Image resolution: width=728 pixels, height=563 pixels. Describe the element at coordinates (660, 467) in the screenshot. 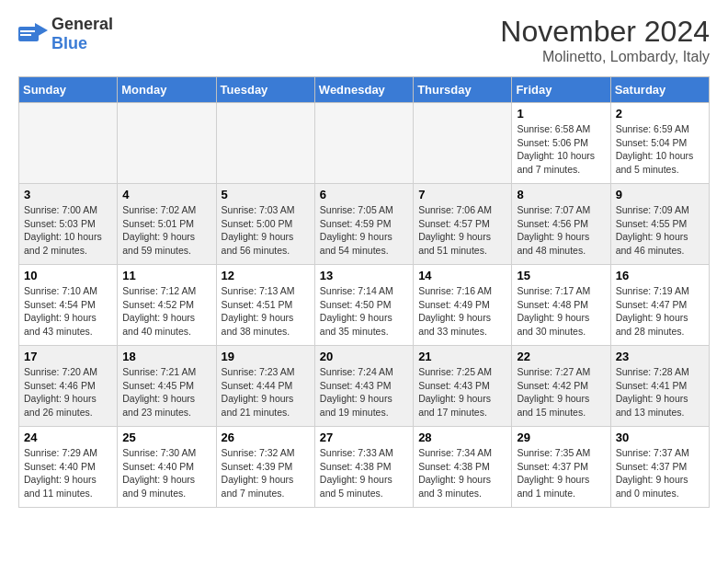

I see `calendar-cell: 30Sunrise: 7:37 AM Sunset: 4:37 PM Dayli…` at that location.